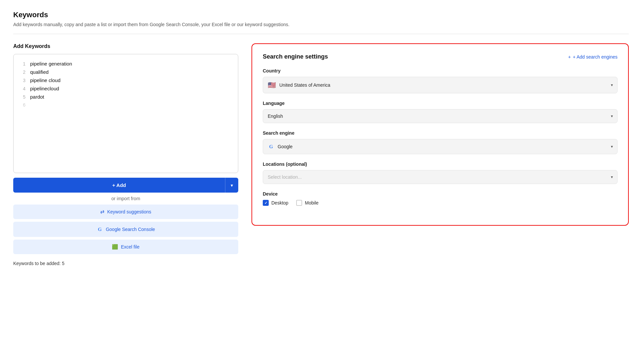  Describe the element at coordinates (440, 57) in the screenshot. I see `settings-header: Search engine settings + + Add search en…` at that location.